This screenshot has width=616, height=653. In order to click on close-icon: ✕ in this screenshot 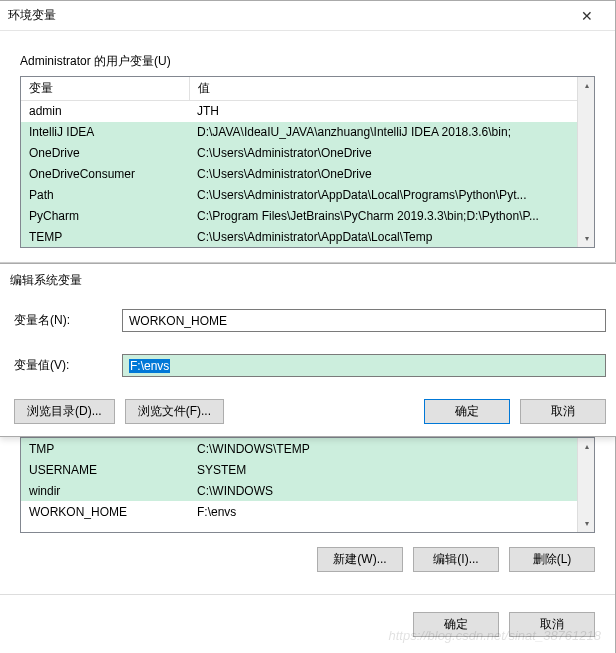, I will do `click(587, 16)`.